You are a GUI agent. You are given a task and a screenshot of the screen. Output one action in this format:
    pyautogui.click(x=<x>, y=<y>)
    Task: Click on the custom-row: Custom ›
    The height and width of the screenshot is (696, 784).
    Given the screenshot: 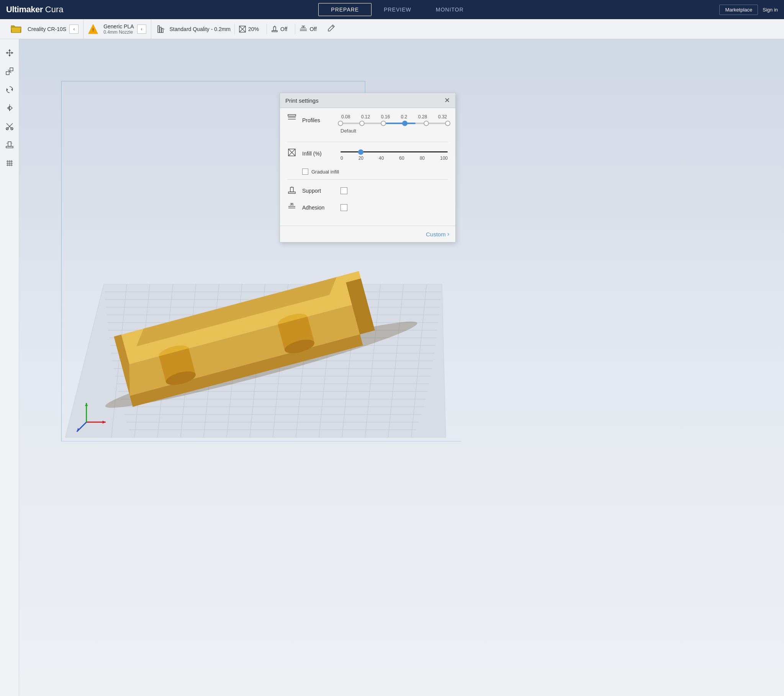 What is the action you would take?
    pyautogui.click(x=367, y=234)
    